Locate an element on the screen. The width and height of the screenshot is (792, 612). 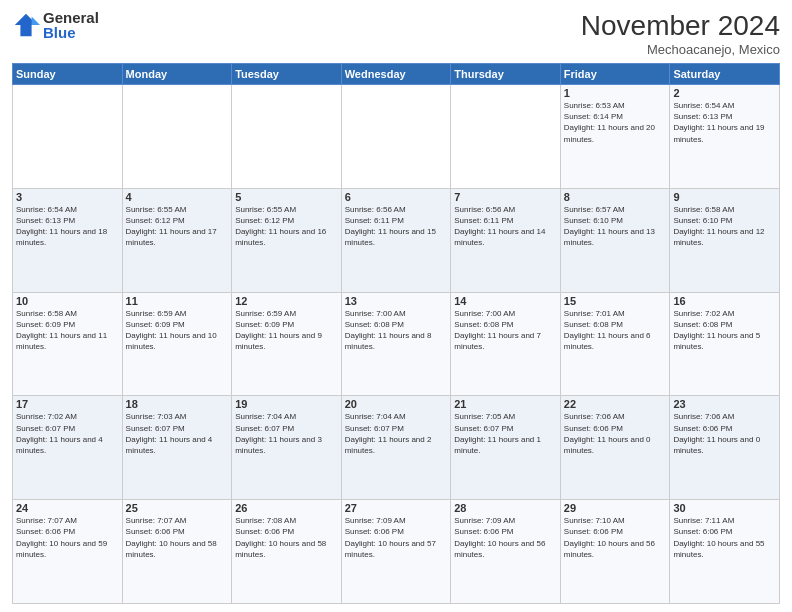
day-number: 17 is located at coordinates (68, 404).